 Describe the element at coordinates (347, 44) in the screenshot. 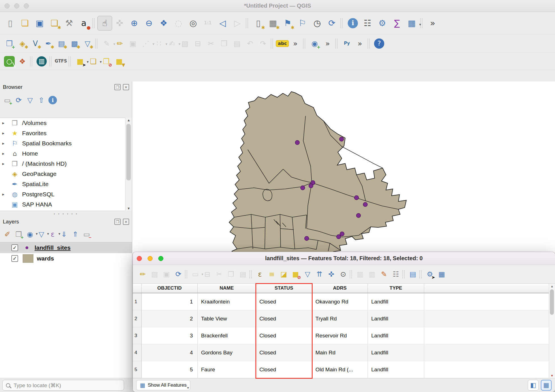

I see `python-console-icon: Py` at that location.